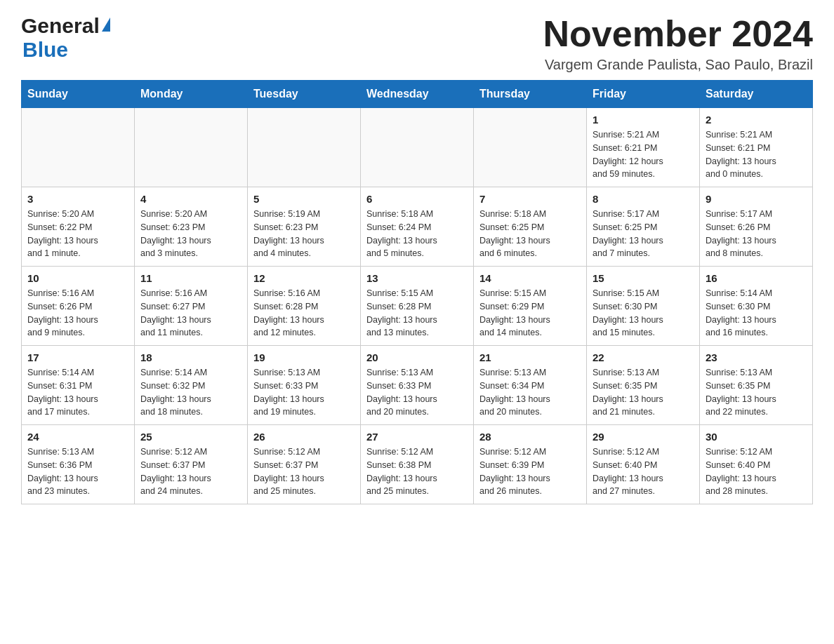 This screenshot has width=834, height=644. I want to click on day-number: 10, so click(78, 278).